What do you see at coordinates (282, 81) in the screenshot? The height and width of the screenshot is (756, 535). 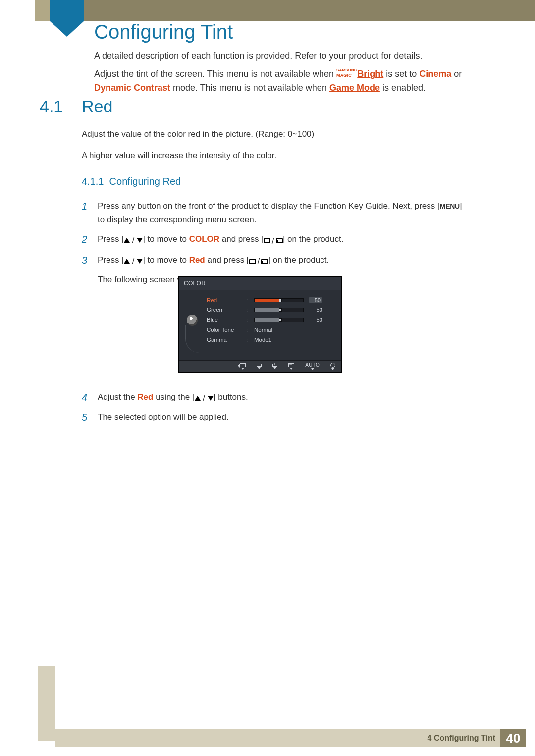 I see `intro-line2: Adjust the tint of the screen. This menu…` at bounding box center [282, 81].